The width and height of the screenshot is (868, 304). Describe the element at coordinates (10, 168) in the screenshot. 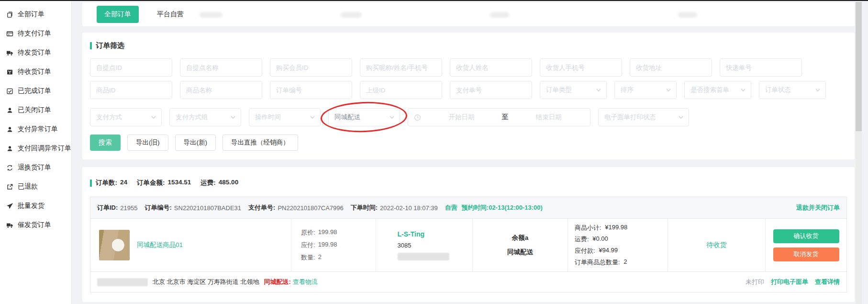

I see `refresh-icon` at that location.